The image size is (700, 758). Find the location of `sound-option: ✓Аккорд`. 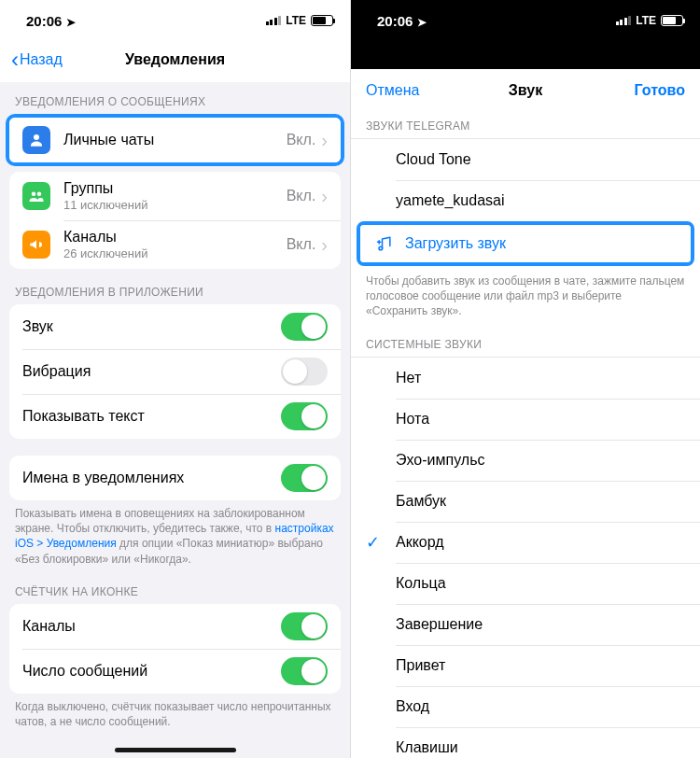

sound-option: ✓Аккорд is located at coordinates (525, 542).